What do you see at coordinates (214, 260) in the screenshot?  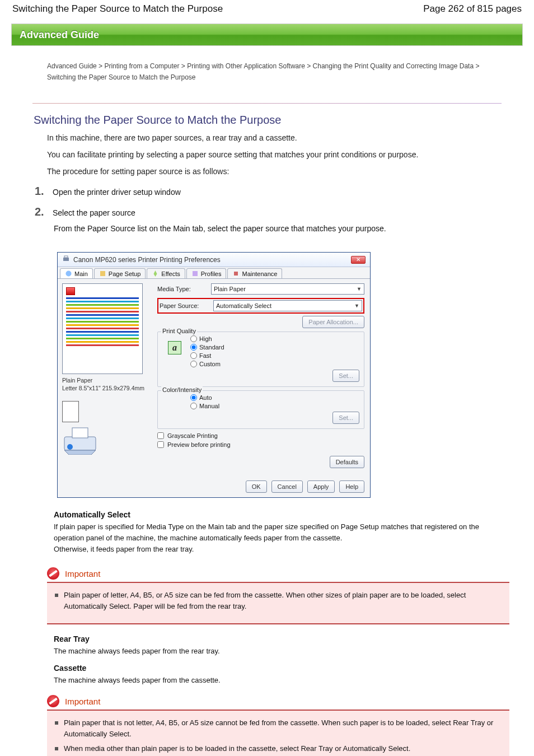 I see `dialog-titlebar: Canon MP620 series Printer Printing Pref…` at bounding box center [214, 260].